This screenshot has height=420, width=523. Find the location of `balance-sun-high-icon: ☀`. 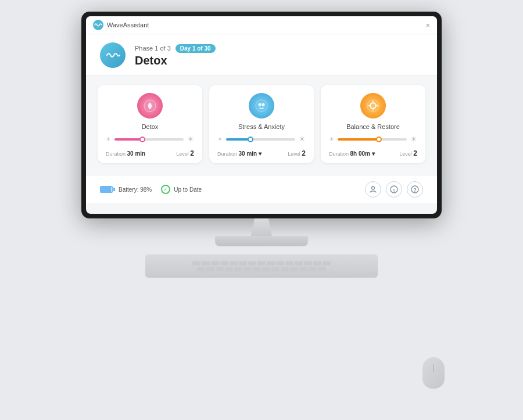

balance-sun-high-icon: ☀ is located at coordinates (414, 139).